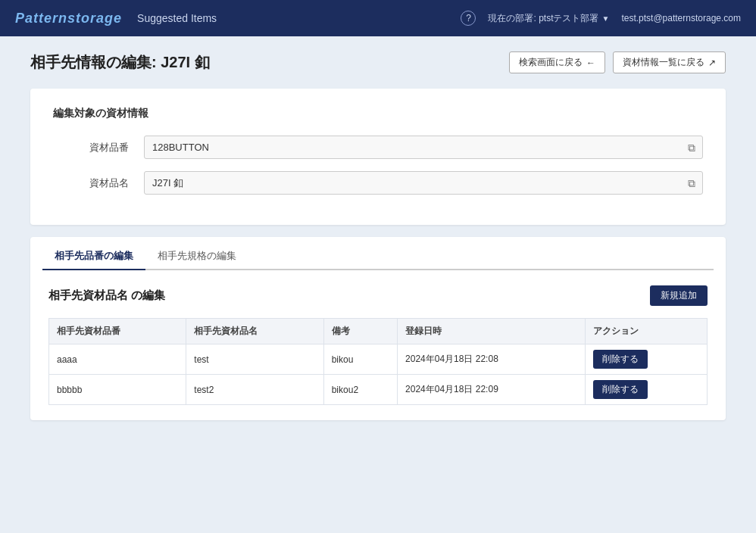  Describe the element at coordinates (98, 148) in the screenshot. I see `field-label-0: 資材品番` at that location.